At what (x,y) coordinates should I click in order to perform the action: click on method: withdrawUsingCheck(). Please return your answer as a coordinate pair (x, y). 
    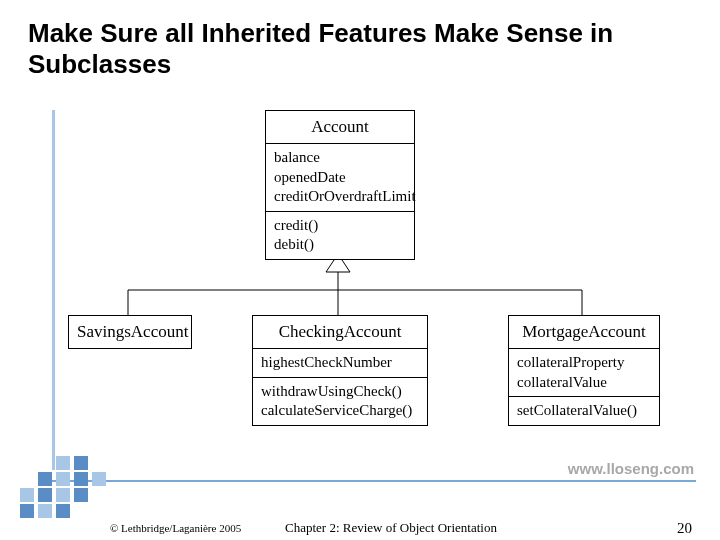
    Looking at the image, I should click on (340, 392).